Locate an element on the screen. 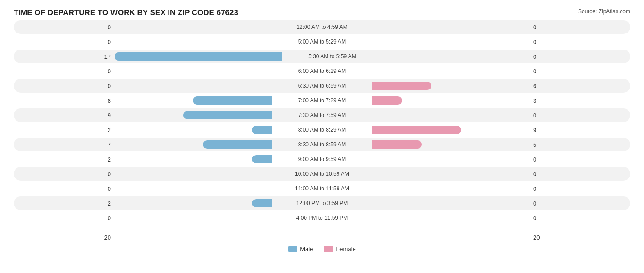 Image resolution: width=644 pixels, height=273 pixels. female-label: Female is located at coordinates (345, 249).